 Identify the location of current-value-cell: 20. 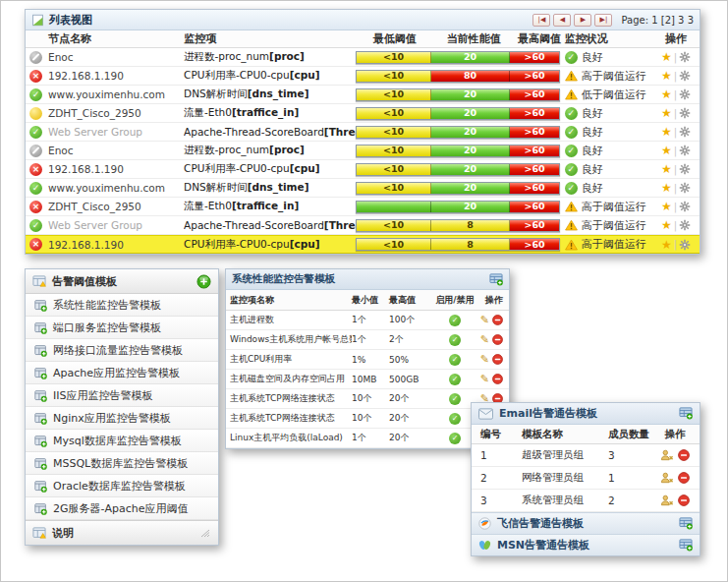
(471, 57).